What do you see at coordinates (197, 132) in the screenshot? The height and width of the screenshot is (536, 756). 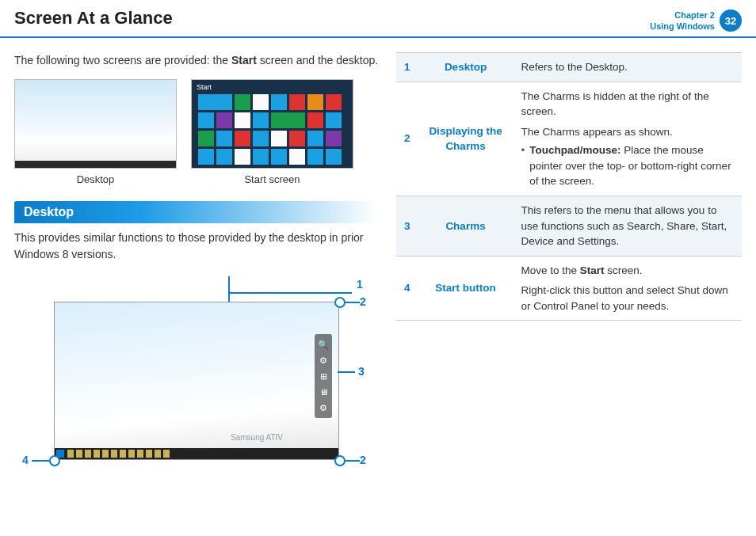 I see `thumbnail-row: Desktop Start Start screen` at bounding box center [197, 132].